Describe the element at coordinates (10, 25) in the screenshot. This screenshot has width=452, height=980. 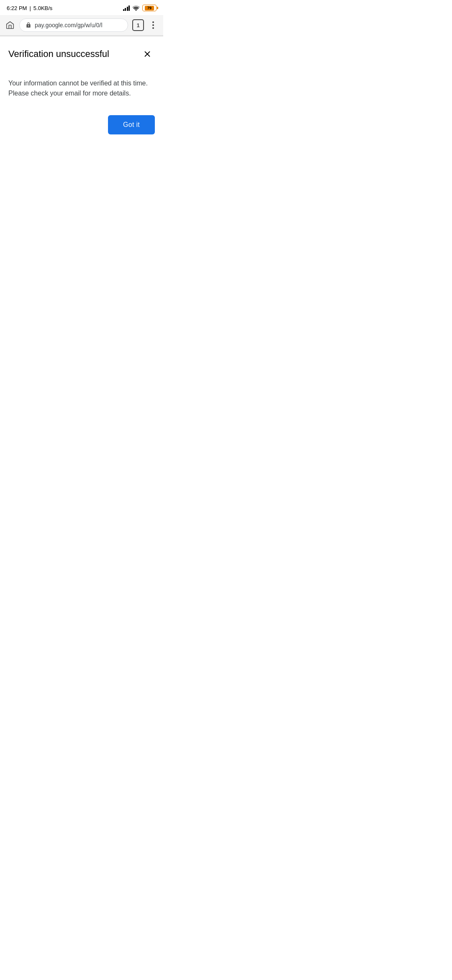
I see `home-icon` at that location.